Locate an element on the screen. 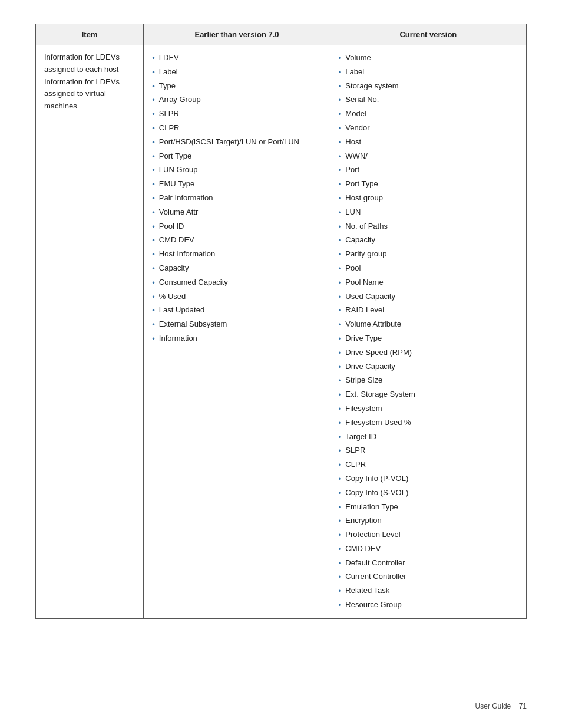  list-item: Resource Group is located at coordinates (428, 605).